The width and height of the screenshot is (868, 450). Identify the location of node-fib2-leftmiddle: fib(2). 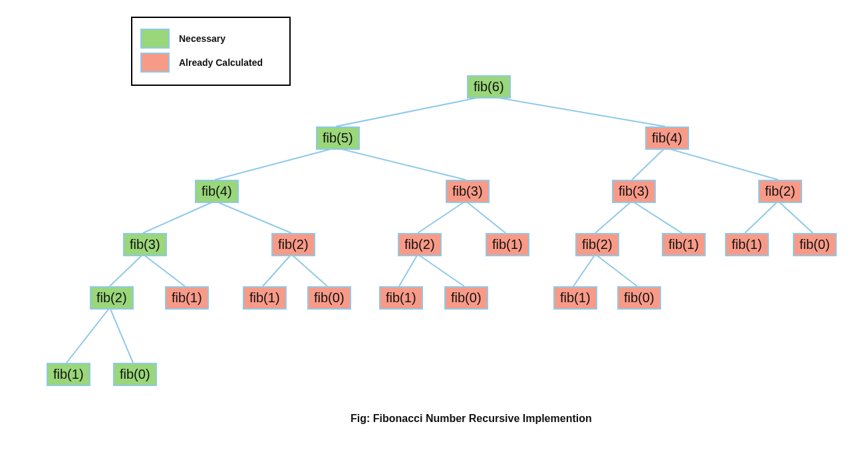
(293, 245).